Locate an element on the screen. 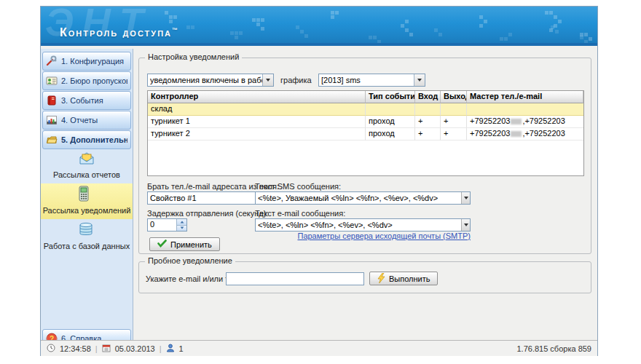  phone-icon is located at coordinates (87, 194).